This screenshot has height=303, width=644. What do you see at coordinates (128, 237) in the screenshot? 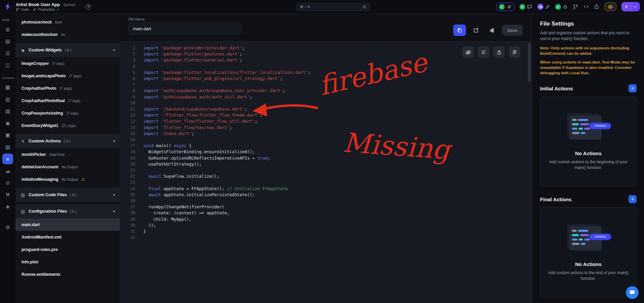
I see `line-number: 32` at bounding box center [128, 237].